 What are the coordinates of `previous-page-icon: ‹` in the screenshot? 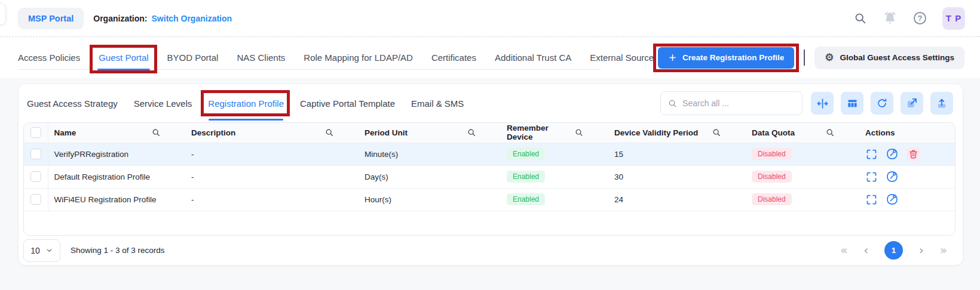 It's located at (866, 251).